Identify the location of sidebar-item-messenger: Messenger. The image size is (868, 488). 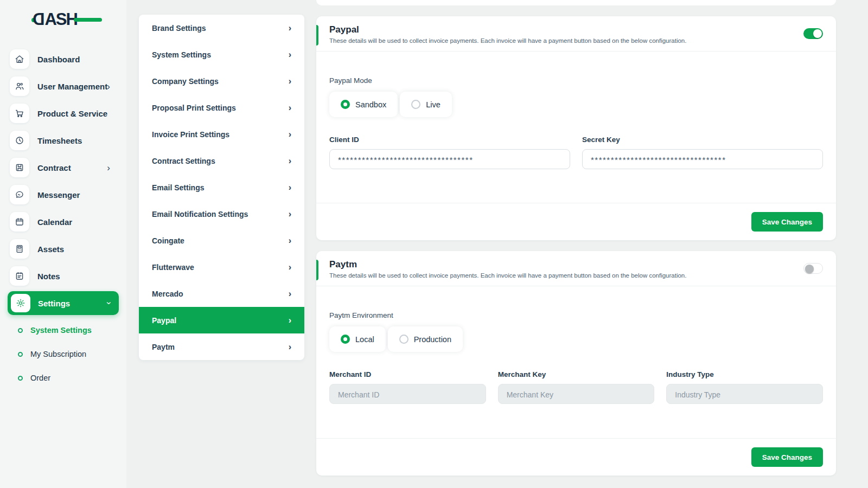
(63, 195).